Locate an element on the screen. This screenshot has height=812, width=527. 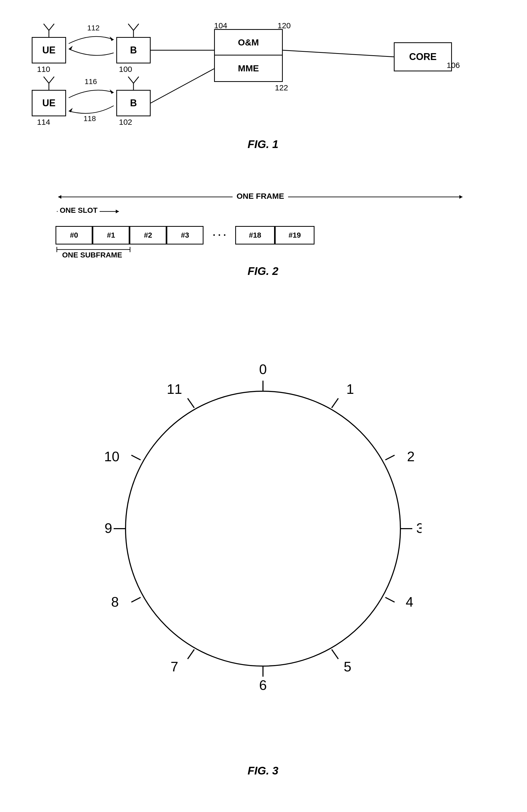
slot-1: #1 is located at coordinates (111, 235).